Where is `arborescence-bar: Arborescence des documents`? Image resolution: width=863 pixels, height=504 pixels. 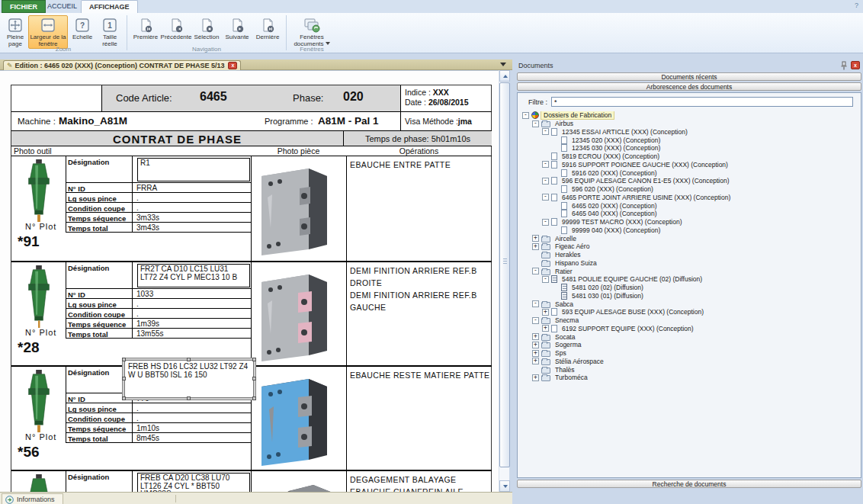 arborescence-bar: Arborescence des documents is located at coordinates (689, 87).